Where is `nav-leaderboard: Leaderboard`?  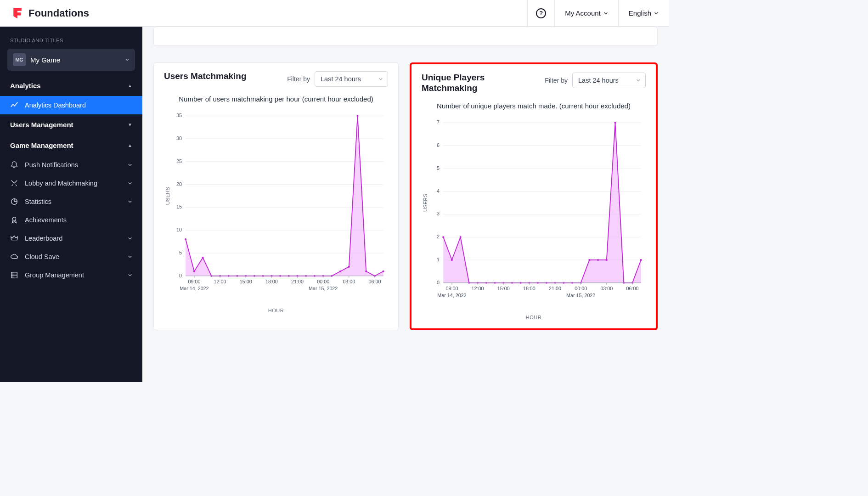
nav-leaderboard: Leaderboard is located at coordinates (71, 238).